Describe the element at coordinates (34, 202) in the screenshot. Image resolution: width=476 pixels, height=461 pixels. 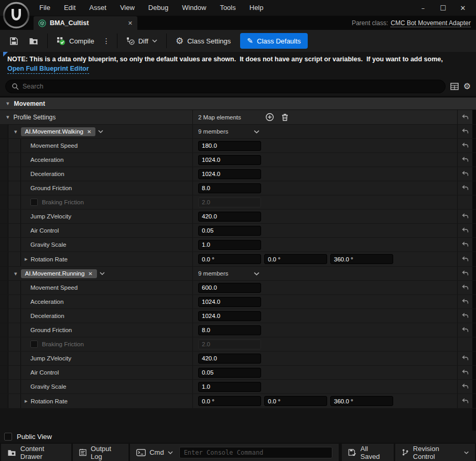
I see `override-checkbox` at that location.